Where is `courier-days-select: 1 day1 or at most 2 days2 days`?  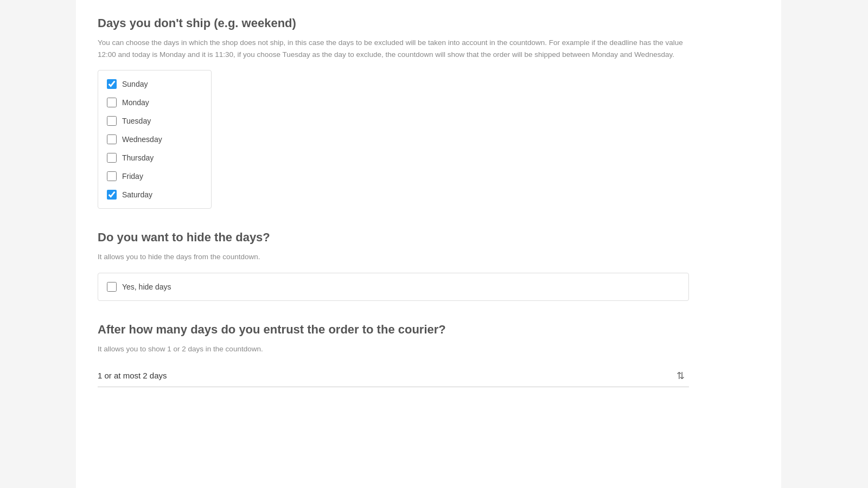 courier-days-select: 1 day1 or at most 2 days2 days is located at coordinates (393, 375).